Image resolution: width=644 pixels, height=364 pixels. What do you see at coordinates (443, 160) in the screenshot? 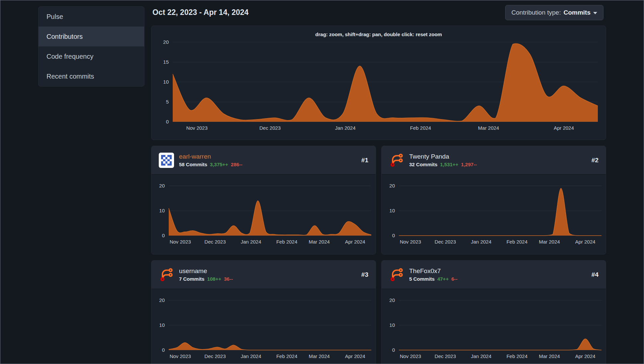
I see `contributor-info: Twenty Panda 32 Commits 1,531++ 1,297--` at bounding box center [443, 160].